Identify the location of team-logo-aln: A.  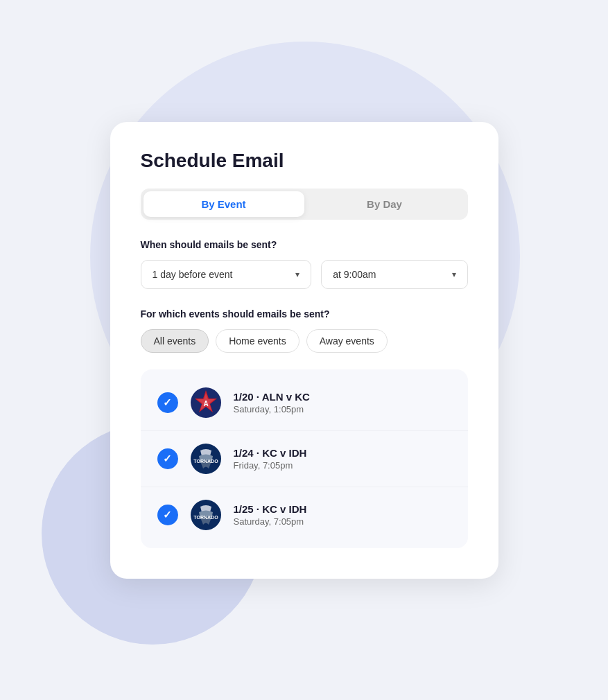
(206, 403).